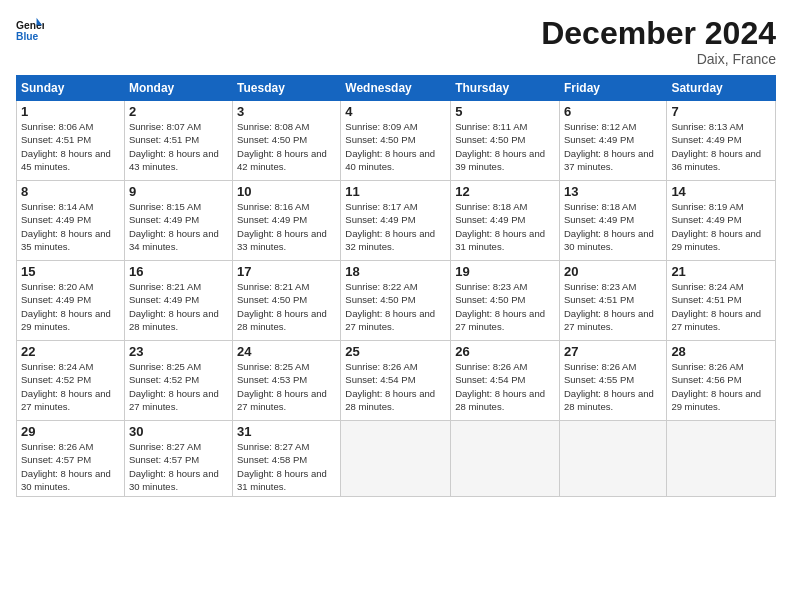 Image resolution: width=792 pixels, height=612 pixels. Describe the element at coordinates (658, 59) in the screenshot. I see `location: Daix, France` at that location.